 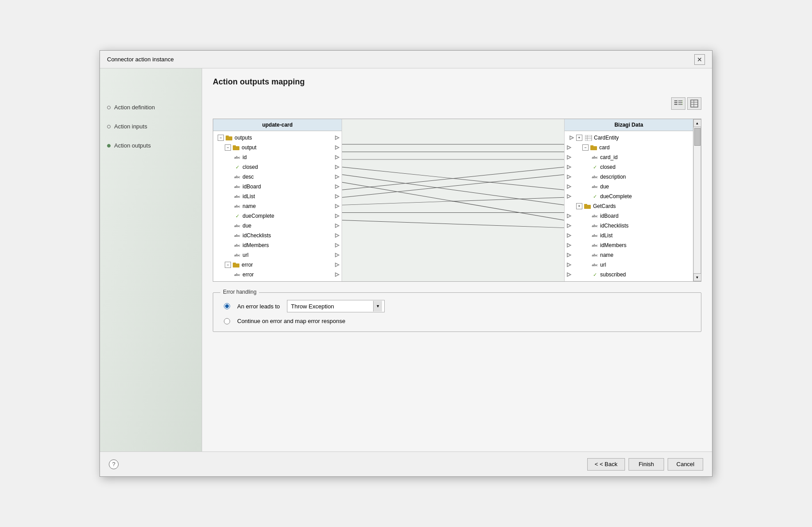 I want to click on map-view-button, so click(x=678, y=104).